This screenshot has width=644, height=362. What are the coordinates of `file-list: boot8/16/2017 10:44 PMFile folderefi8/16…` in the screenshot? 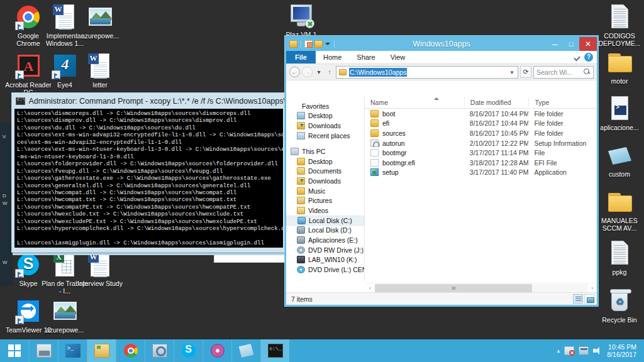 It's located at (480, 143).